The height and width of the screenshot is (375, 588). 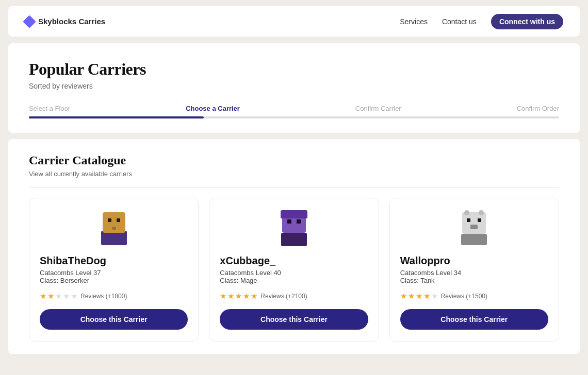 I want to click on carrier-class-xcubbage: Class: Mage, so click(x=238, y=280).